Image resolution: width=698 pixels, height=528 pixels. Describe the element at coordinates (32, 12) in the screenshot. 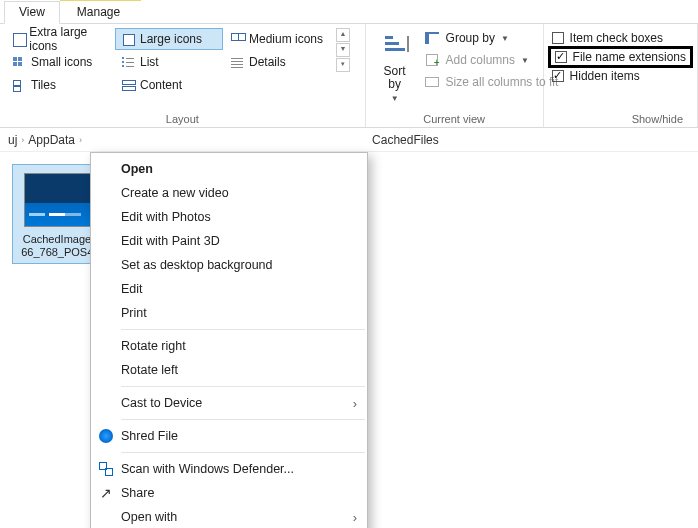

I see `tab-view: View` at that location.